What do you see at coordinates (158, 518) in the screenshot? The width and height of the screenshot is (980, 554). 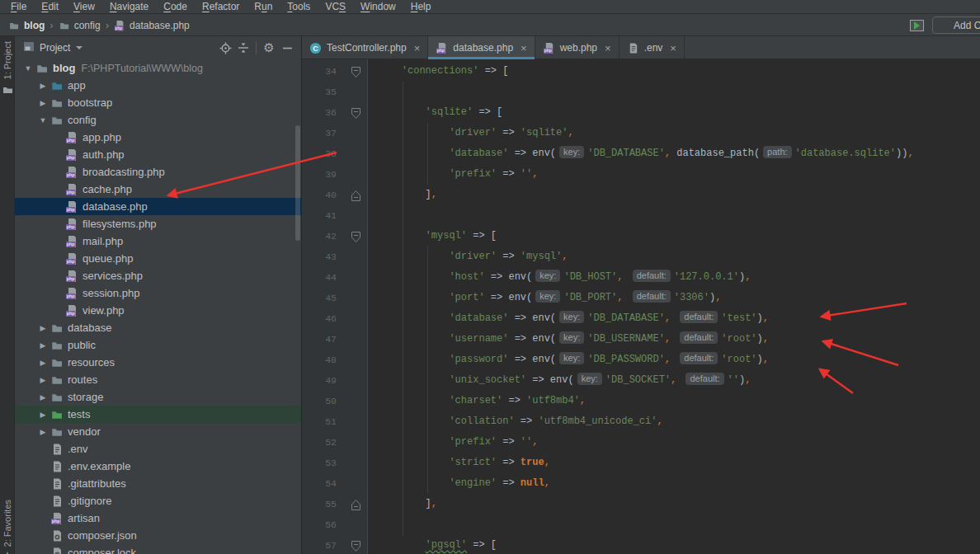 I see `tree-item-artisan: phpartisan` at bounding box center [158, 518].